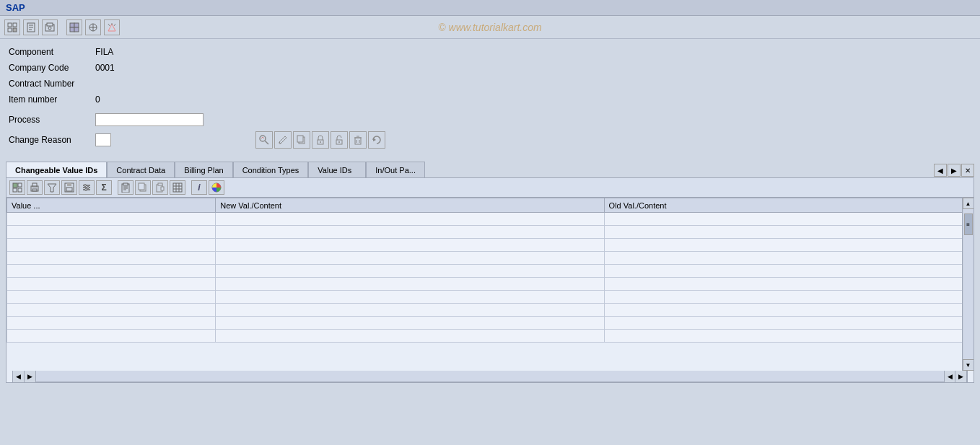 Image resolution: width=980 pixels, height=445 pixels. Describe the element at coordinates (87, 188) in the screenshot. I see `table-icon-settings` at that location.